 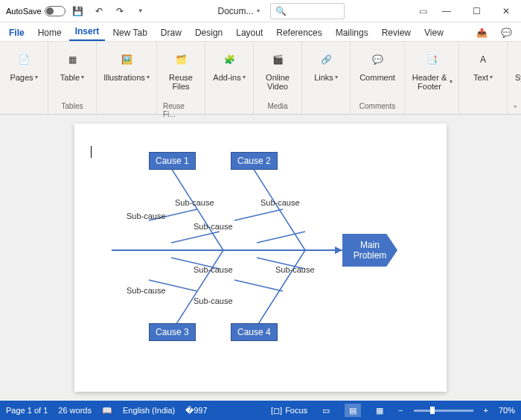 I want to click on cause-box-3: Cause 3, so click(x=173, y=332).